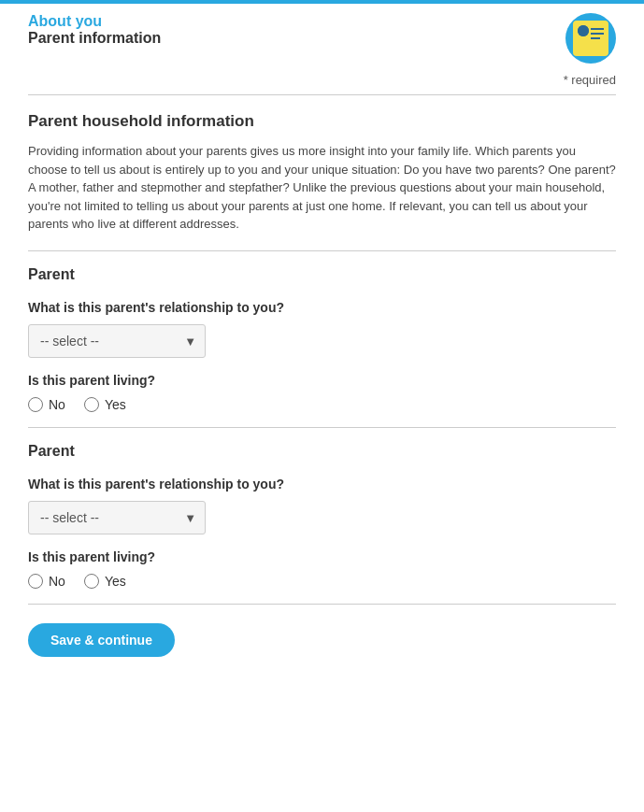 The height and width of the screenshot is (812, 644). Describe the element at coordinates (322, 188) in the screenshot. I see `section-description: Providing information about your parents…` at that location.